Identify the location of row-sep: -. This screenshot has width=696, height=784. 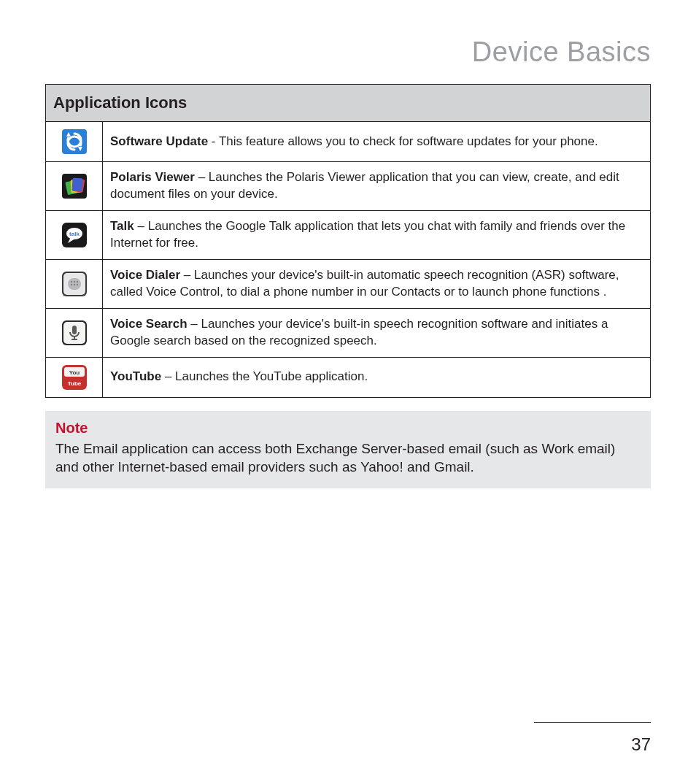
(213, 142).